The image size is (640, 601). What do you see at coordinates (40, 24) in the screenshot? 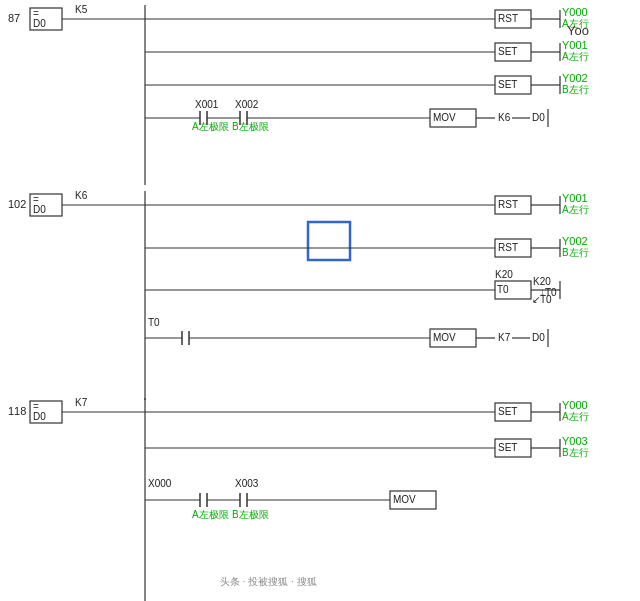
I see `op1-87: D0` at bounding box center [40, 24].